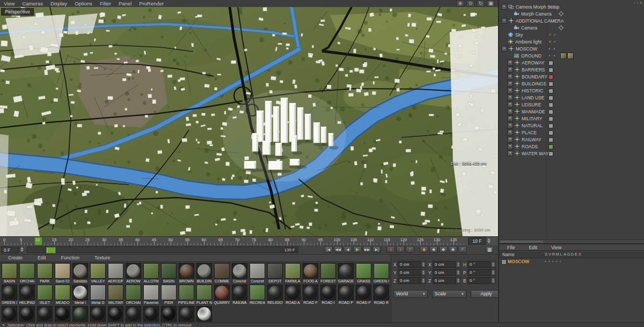 This screenshot has width=644, height=327. What do you see at coordinates (62, 273) in the screenshot?
I see `material-swatch-sand-02: Sand 02` at bounding box center [62, 273].